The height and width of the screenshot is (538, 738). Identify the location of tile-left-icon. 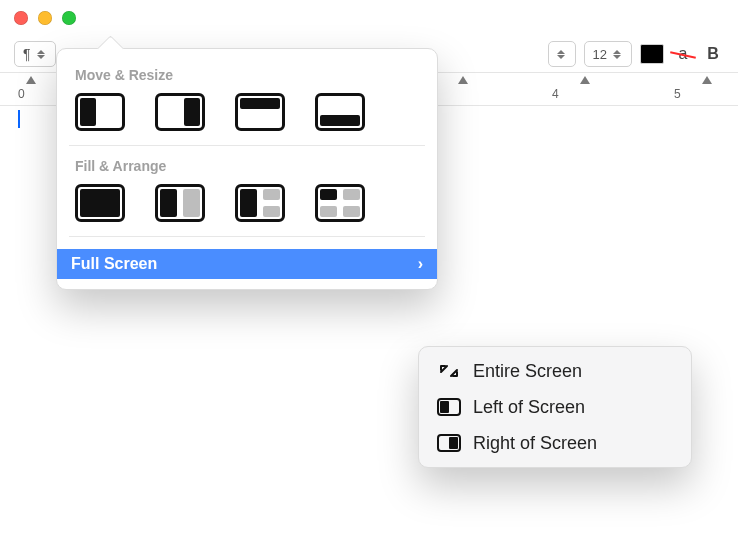
(449, 407).